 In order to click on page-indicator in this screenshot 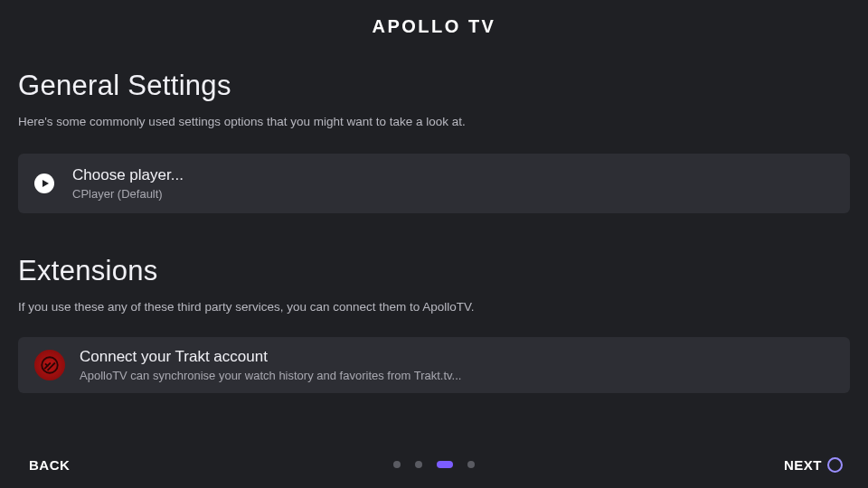, I will do `click(434, 465)`.